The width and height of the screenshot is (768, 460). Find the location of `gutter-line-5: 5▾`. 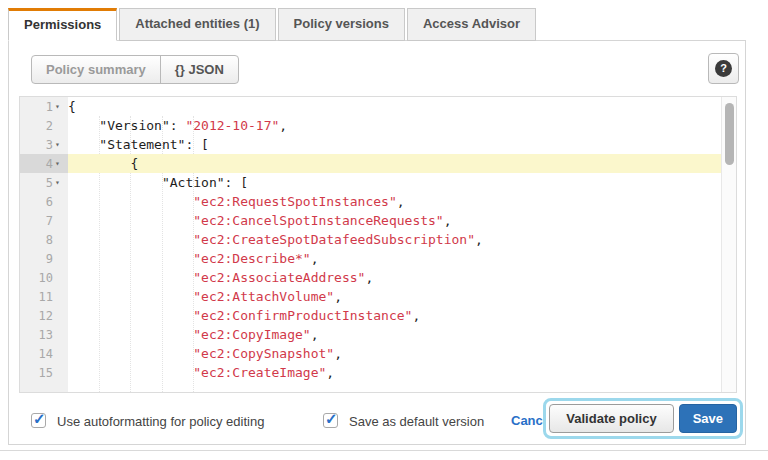

gutter-line-5: 5▾ is located at coordinates (44, 182).